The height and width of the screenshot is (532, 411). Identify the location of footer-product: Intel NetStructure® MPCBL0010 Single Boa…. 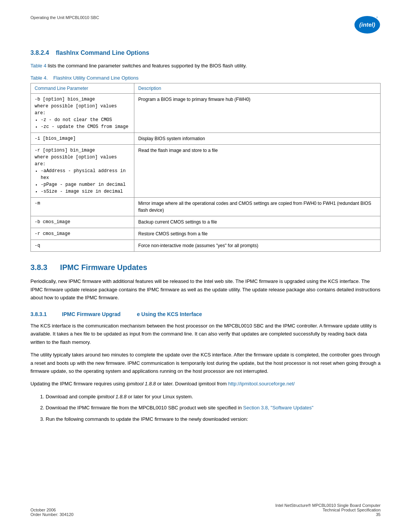
(328, 505).